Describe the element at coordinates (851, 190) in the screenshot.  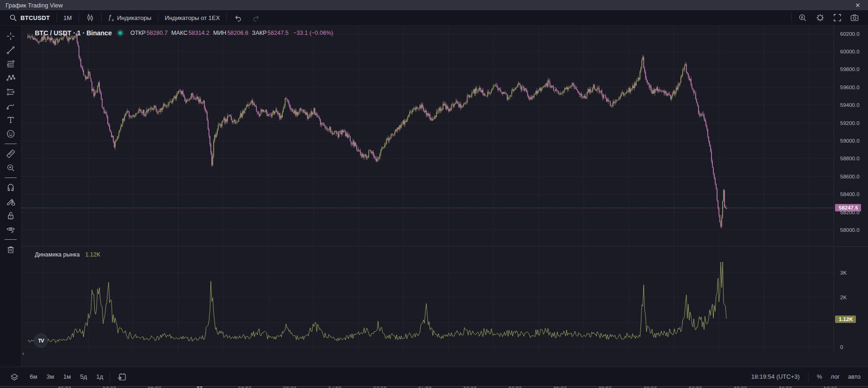
I see `price-scale: 58247.5 1.12K 60200.060000.059800.059600…` at that location.